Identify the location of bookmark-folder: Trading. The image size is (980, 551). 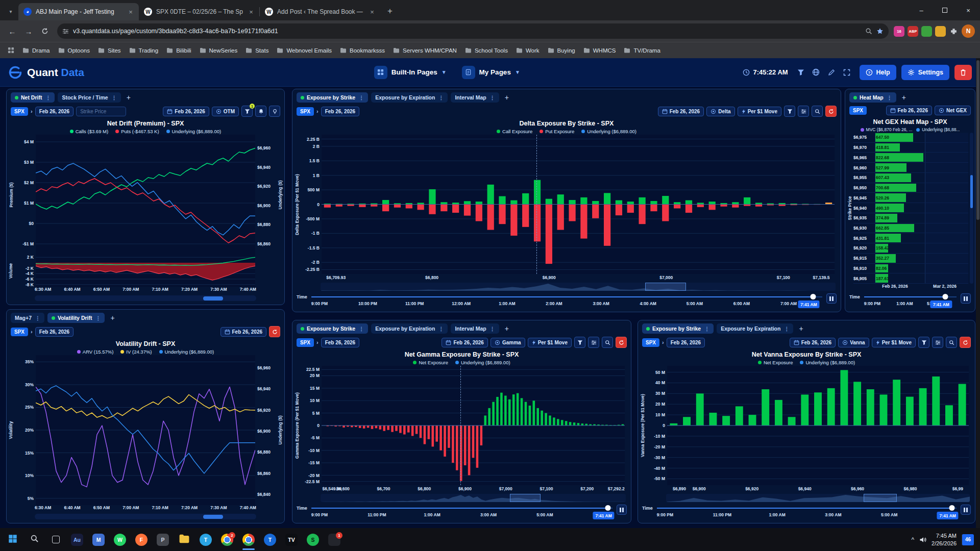
(144, 51).